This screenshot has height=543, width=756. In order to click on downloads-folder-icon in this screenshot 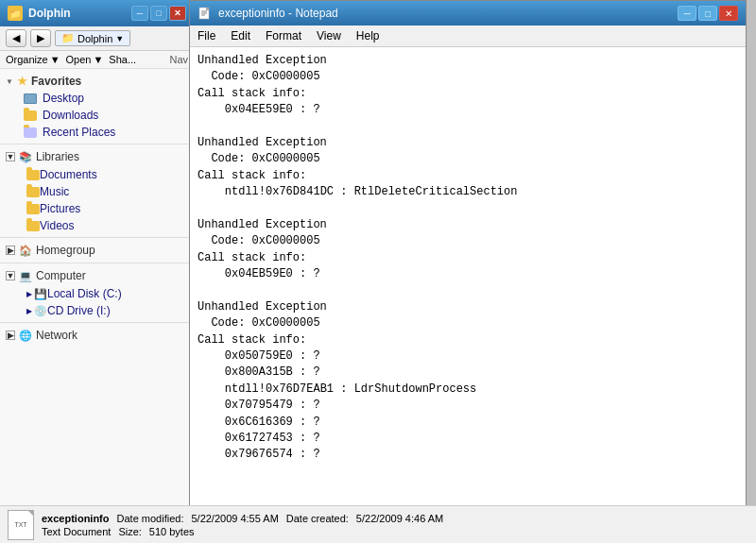, I will do `click(30, 115)`.